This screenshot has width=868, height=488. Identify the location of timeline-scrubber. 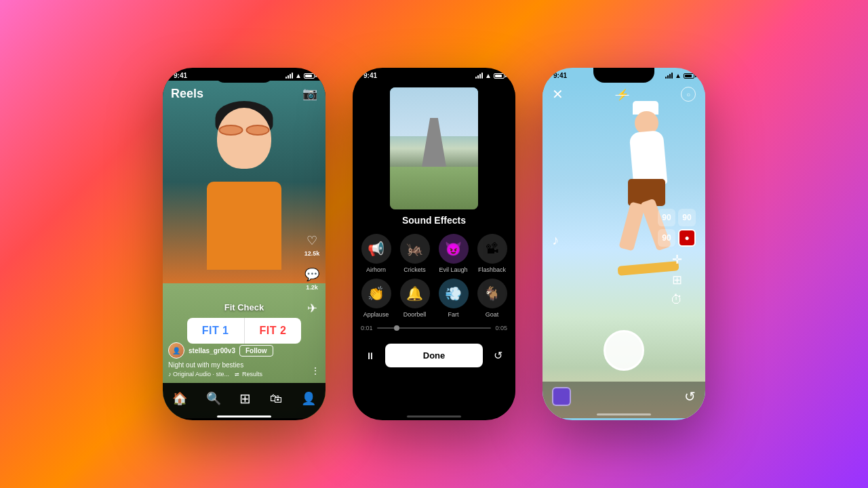
(397, 328).